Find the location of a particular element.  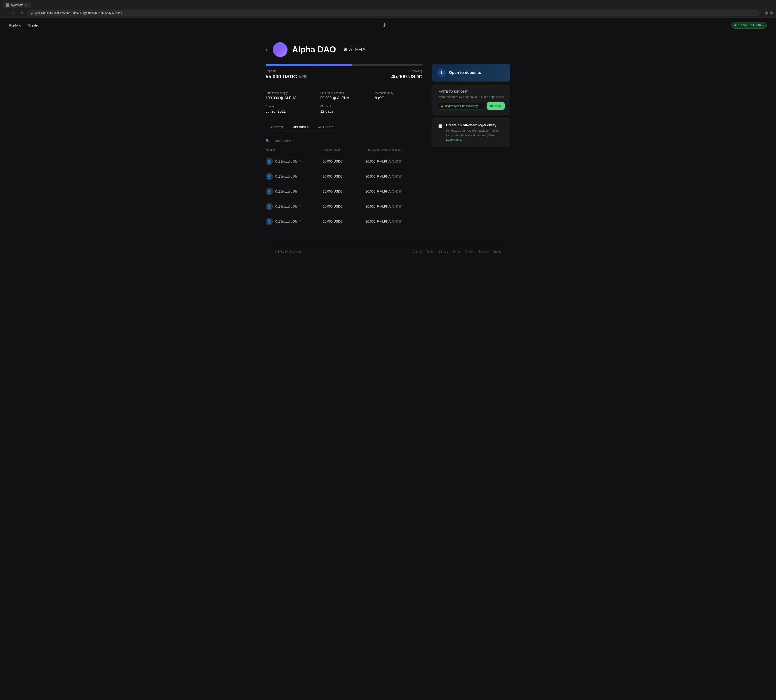

tokens-symbol-1: ALPHA is located at coordinates (385, 162).